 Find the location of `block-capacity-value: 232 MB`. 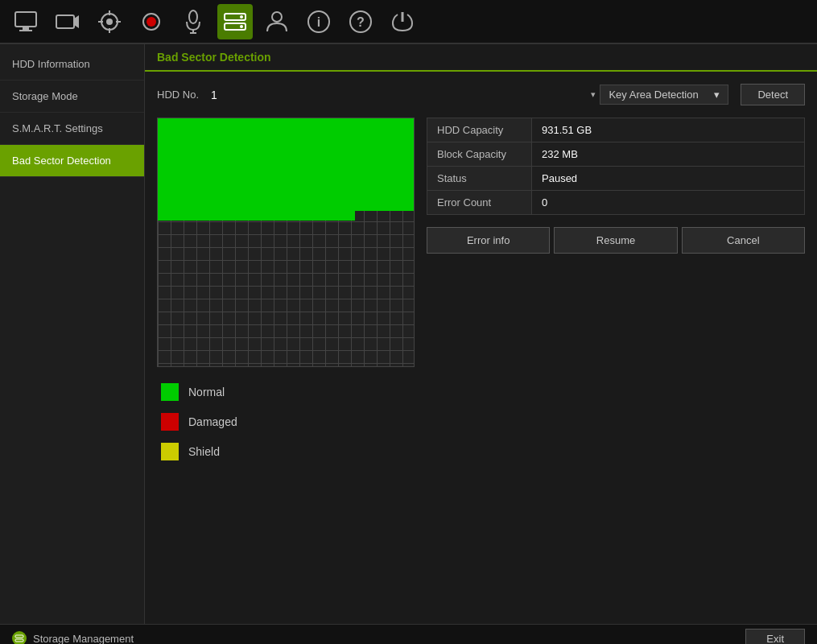

block-capacity-value: 232 MB is located at coordinates (668, 155).